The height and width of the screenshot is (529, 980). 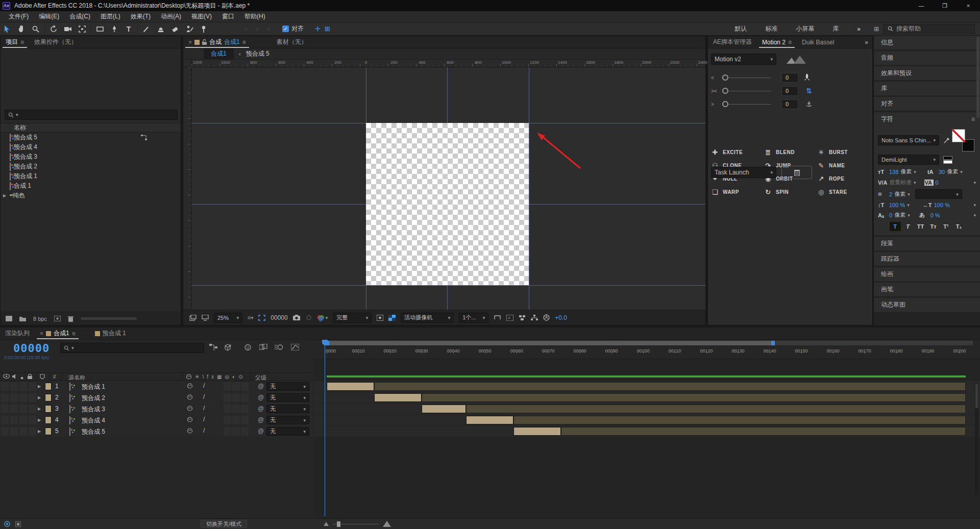 What do you see at coordinates (21, 29) in the screenshot?
I see `hand-tool-icon` at bounding box center [21, 29].